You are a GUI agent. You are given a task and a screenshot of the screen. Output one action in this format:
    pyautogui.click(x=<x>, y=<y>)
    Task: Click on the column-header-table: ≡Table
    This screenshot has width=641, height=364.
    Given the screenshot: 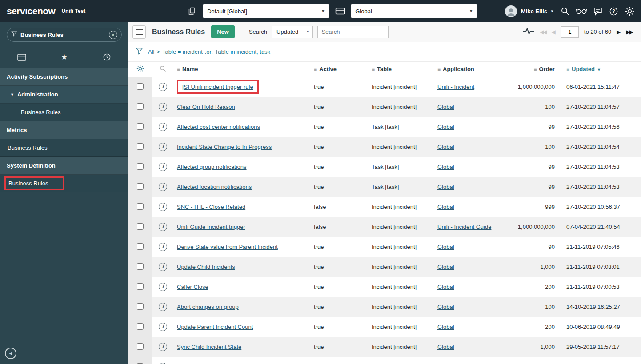 What is the action you would take?
    pyautogui.click(x=401, y=69)
    